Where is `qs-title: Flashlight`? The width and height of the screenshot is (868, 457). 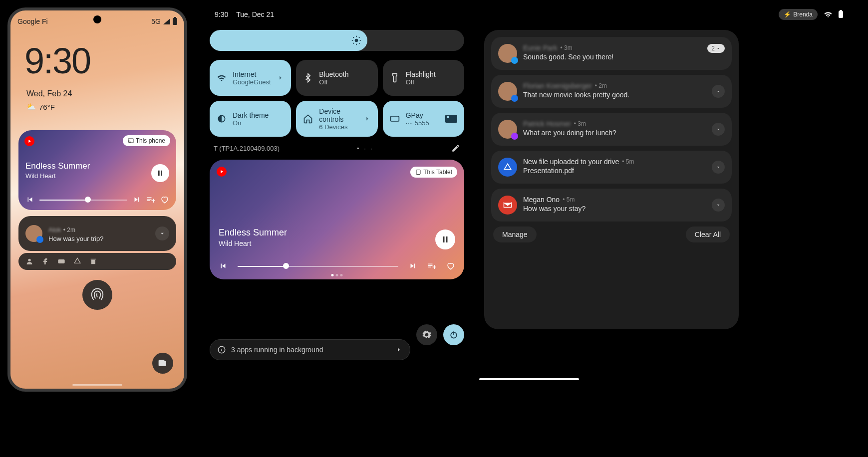 qs-title: Flashlight is located at coordinates (431, 74).